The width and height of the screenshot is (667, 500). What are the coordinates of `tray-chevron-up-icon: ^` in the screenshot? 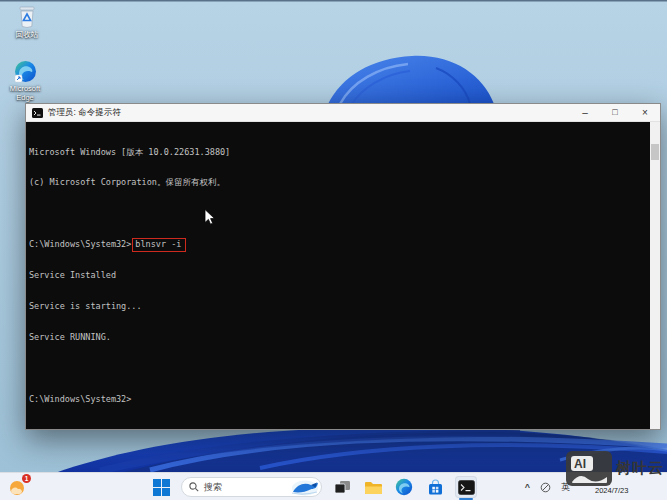 It's located at (528, 487).